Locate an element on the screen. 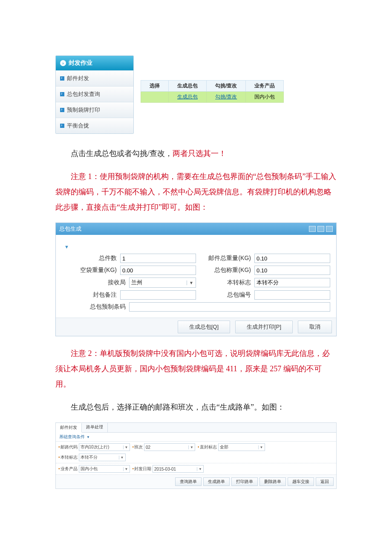 The height and width of the screenshot is (555, 392). select-recv-bureau: 兰州 ▼ is located at coordinates (163, 283).